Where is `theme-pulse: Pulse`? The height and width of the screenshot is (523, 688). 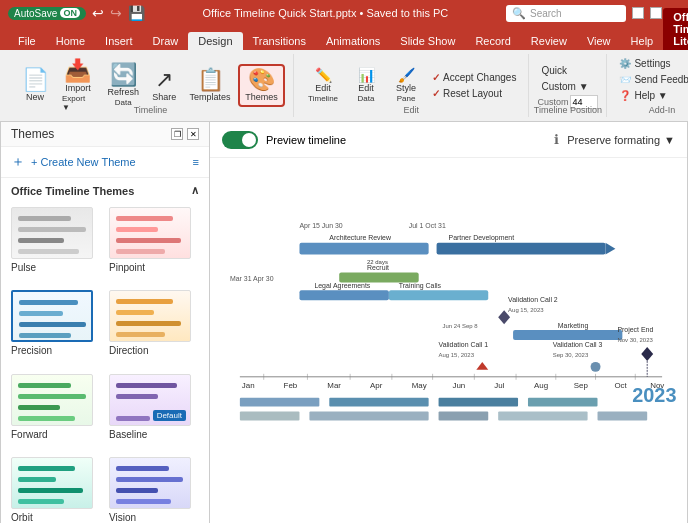 theme-pulse: Pulse is located at coordinates (56, 244).